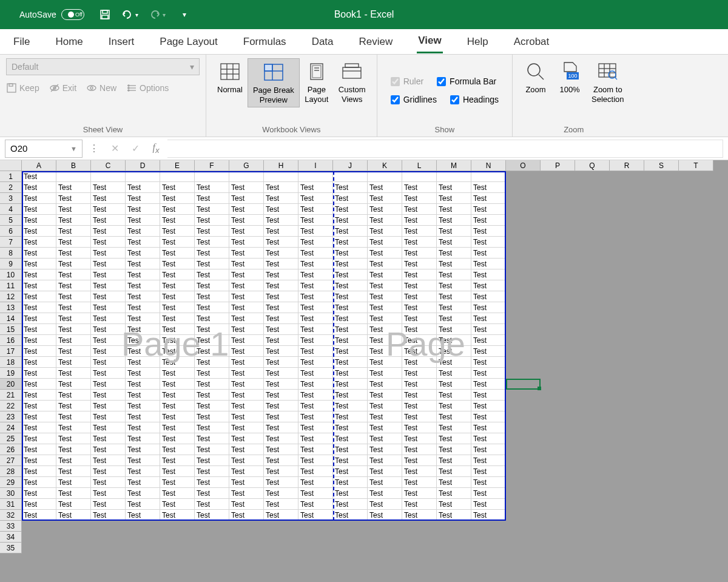 This screenshot has height=582, width=728. What do you see at coordinates (558, 166) in the screenshot?
I see `col-header: P` at bounding box center [558, 166].